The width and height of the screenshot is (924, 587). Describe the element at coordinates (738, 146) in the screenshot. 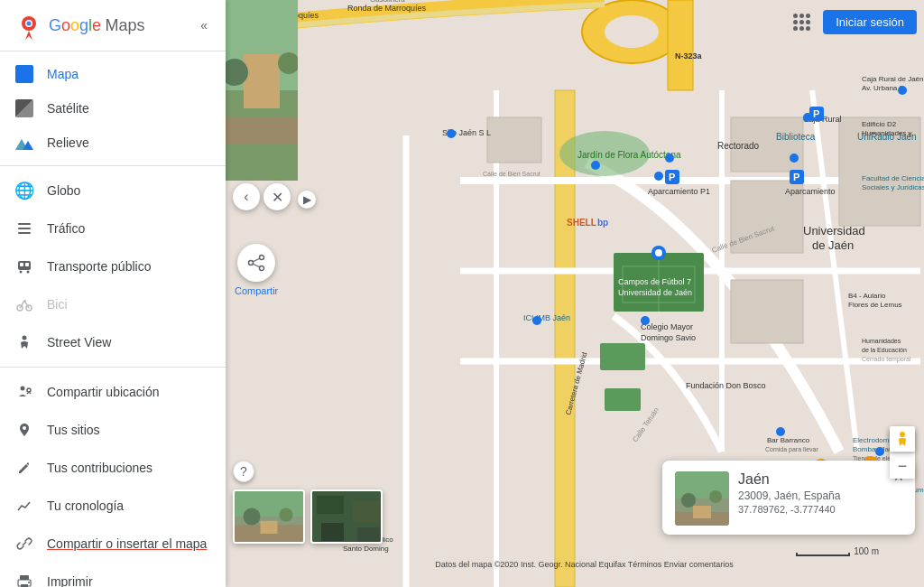

I see `svg-text: Rectorado` at that location.